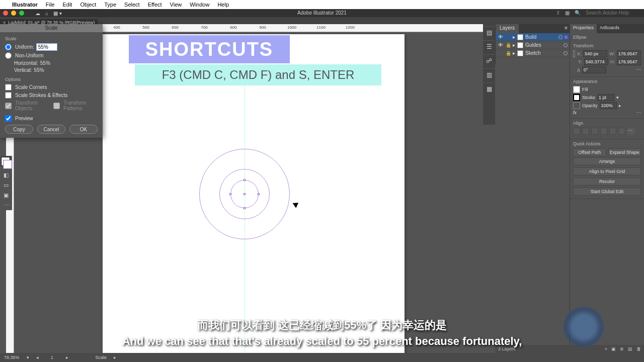 This screenshot has height=362, width=644. Describe the element at coordinates (489, 74) in the screenshot. I see `misc-panel-icon: ▥` at that location.